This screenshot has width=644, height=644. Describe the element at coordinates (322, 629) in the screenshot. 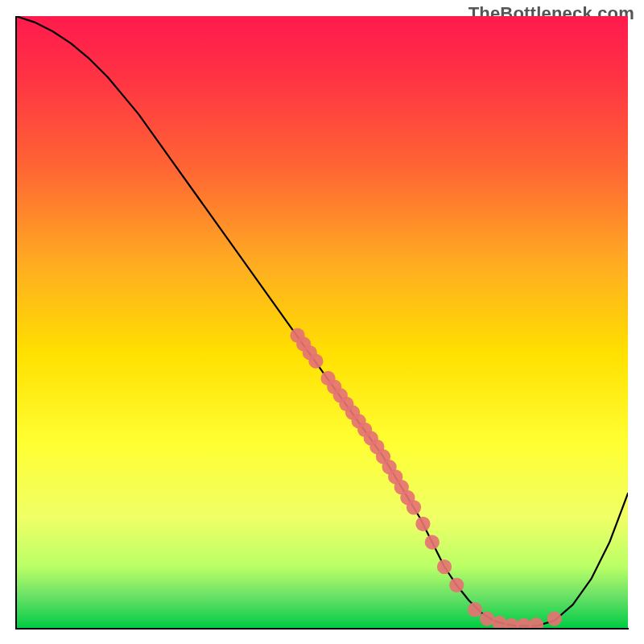

I see `x-axis` at that location.